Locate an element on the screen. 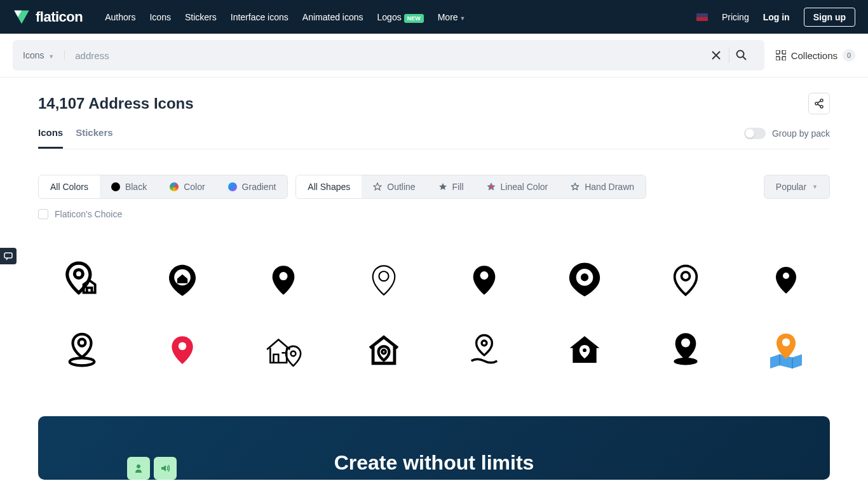  share-button is located at coordinates (819, 104).